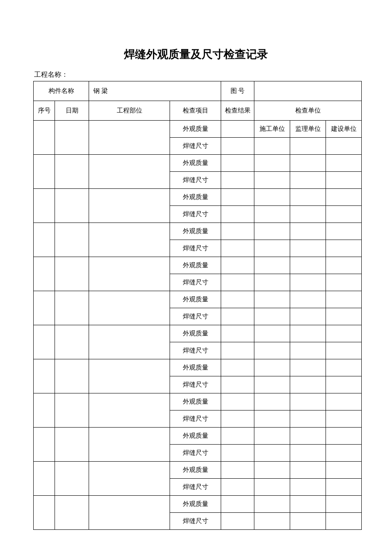 The image size is (392, 555). What do you see at coordinates (196, 55) in the screenshot?
I see `page-title: 焊缝外观质量及尺寸检查记录` at bounding box center [196, 55].